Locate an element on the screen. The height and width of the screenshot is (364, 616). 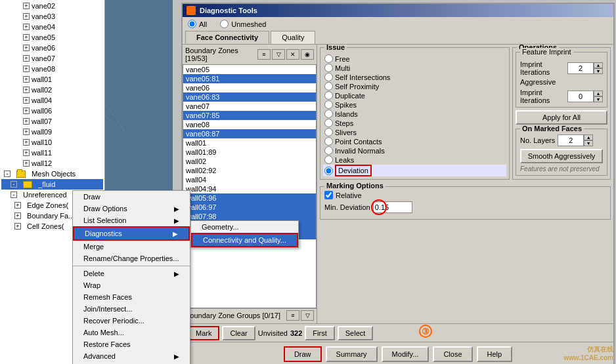
radio-slivers is located at coordinates (328, 132).